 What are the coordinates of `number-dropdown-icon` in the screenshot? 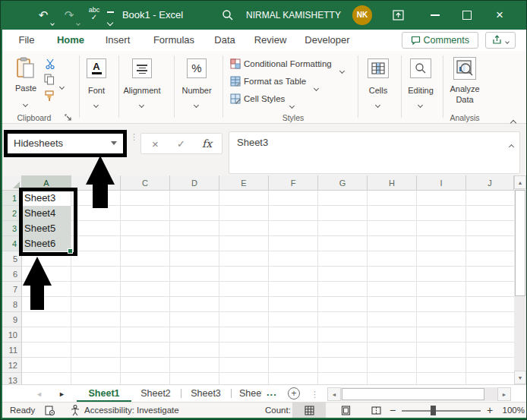 It's located at (196, 103).